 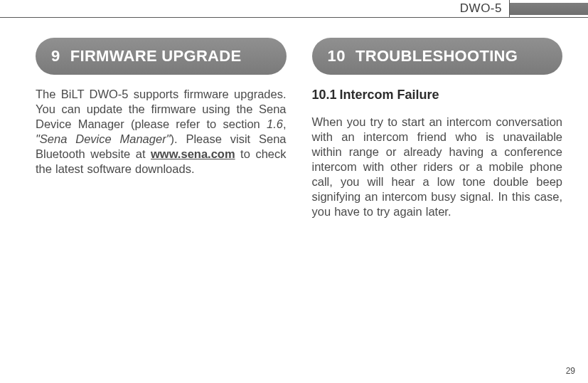 What do you see at coordinates (294, 9) in the screenshot?
I see `page-header: DWO-5` at bounding box center [294, 9].